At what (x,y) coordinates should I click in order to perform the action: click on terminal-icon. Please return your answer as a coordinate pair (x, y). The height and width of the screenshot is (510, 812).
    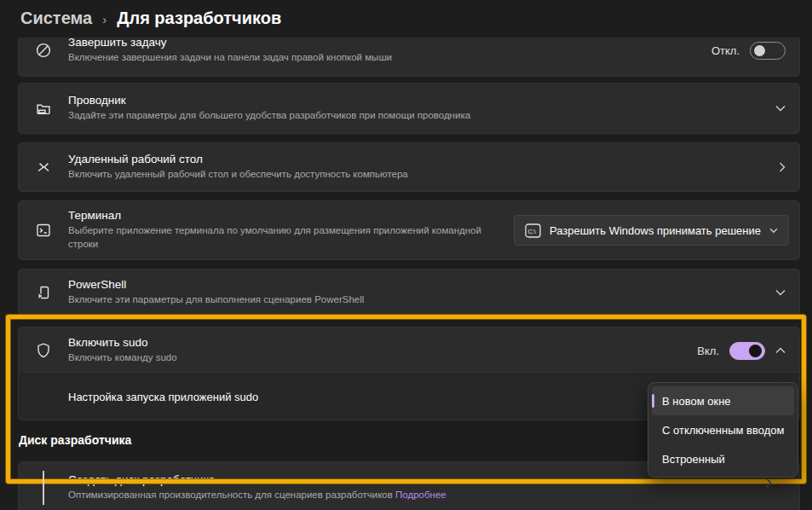
    Looking at the image, I should click on (43, 230).